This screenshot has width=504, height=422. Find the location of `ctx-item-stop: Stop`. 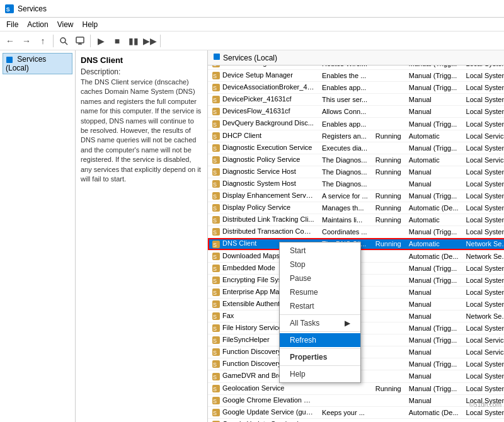

ctx-item-stop: Stop is located at coordinates (320, 265).